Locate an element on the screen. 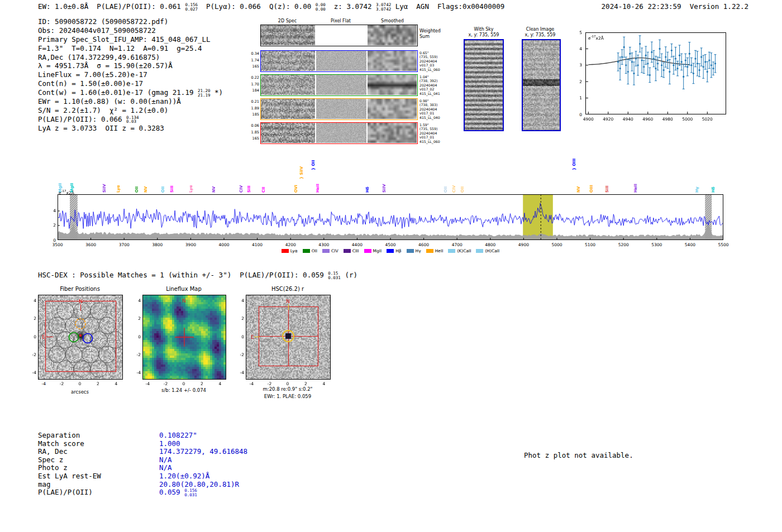  info-line: S/N = 2.2(±1.7) χ² = 1.2(±0.0) is located at coordinates (131, 111).